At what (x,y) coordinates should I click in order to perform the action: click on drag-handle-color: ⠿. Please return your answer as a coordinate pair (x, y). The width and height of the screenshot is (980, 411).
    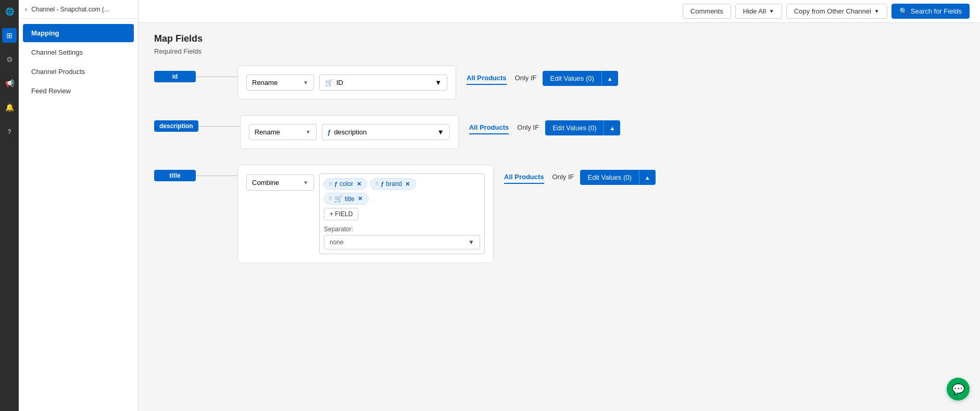
    Looking at the image, I should click on (330, 184).